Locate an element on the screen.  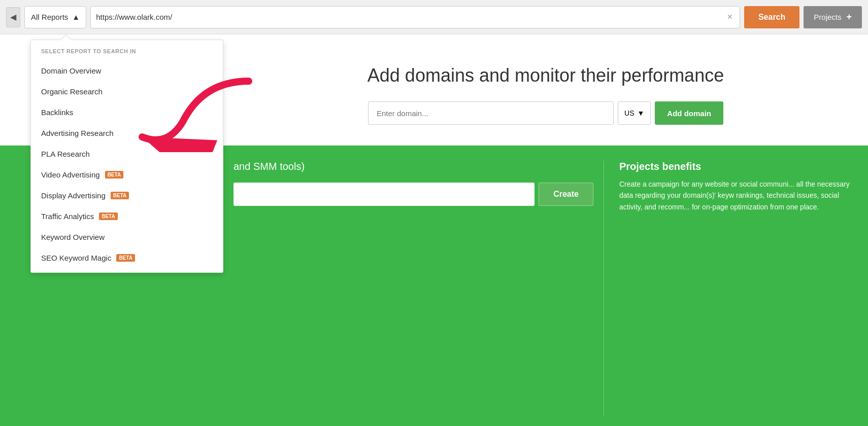
domain-input is located at coordinates (491, 113).